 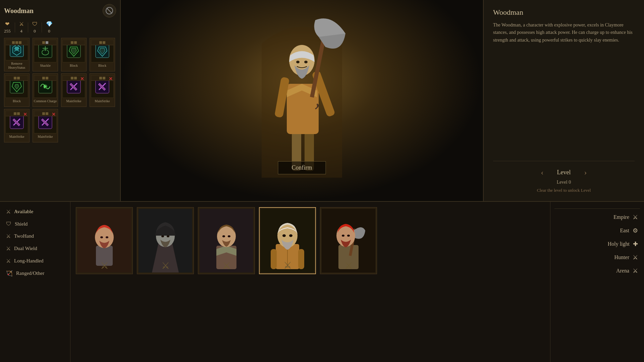 I want to click on dualwield-icon: ⚔, so click(x=8, y=249).